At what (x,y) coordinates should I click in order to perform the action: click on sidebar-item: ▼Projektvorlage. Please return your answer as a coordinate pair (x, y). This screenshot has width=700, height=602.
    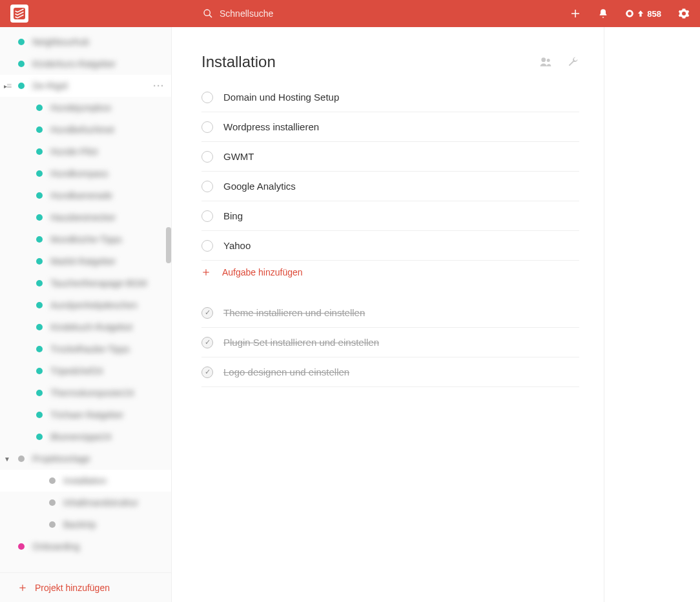
    Looking at the image, I should click on (85, 459).